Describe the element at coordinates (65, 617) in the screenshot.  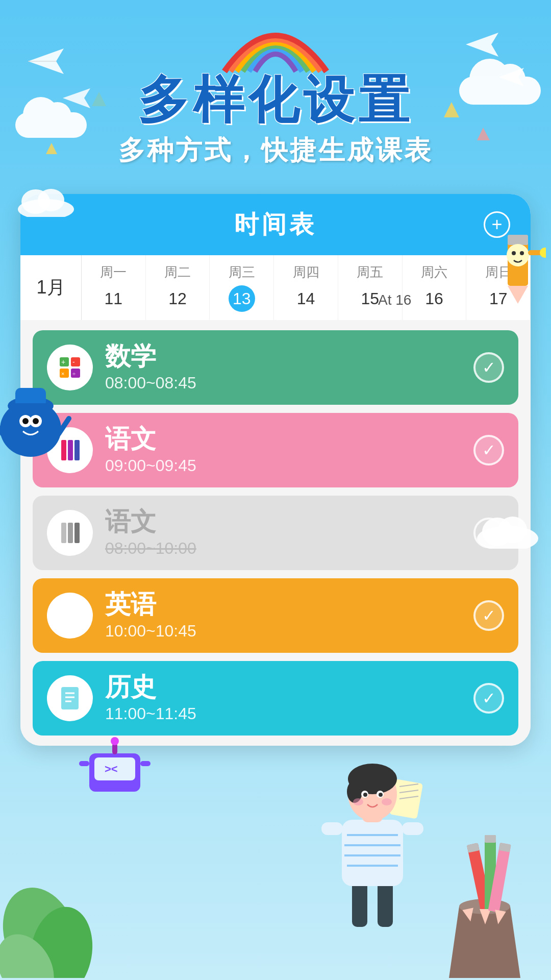
I see `svg-text: A` at that location.